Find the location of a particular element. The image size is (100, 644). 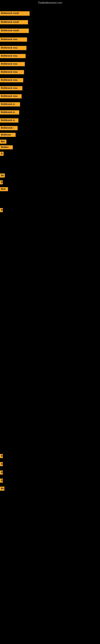

site-title: TheBottlenecker.com is located at coordinates (50, 2).